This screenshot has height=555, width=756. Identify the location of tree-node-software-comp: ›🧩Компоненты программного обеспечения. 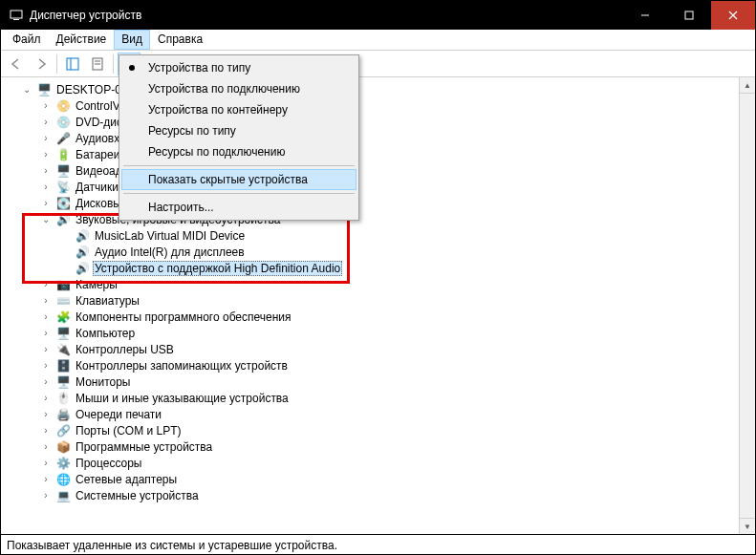
(370, 317).